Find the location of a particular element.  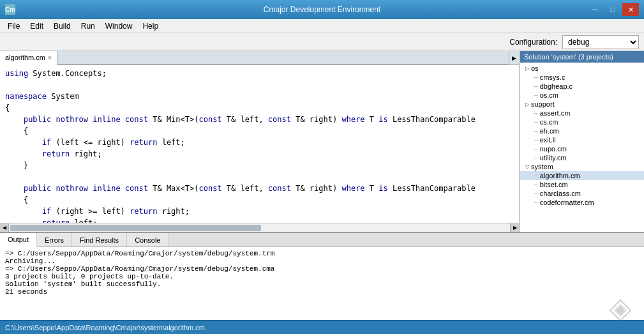

folder-icon-system: ▽ is located at coordinates (527, 167).